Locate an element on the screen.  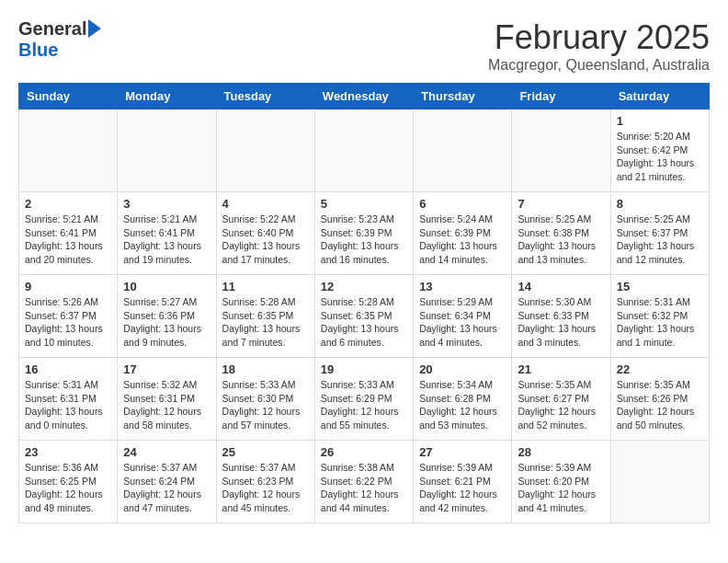
day-info: Sunrise: 5:36 AM Sunset: 6:25 PM Dayligh… is located at coordinates (68, 488).